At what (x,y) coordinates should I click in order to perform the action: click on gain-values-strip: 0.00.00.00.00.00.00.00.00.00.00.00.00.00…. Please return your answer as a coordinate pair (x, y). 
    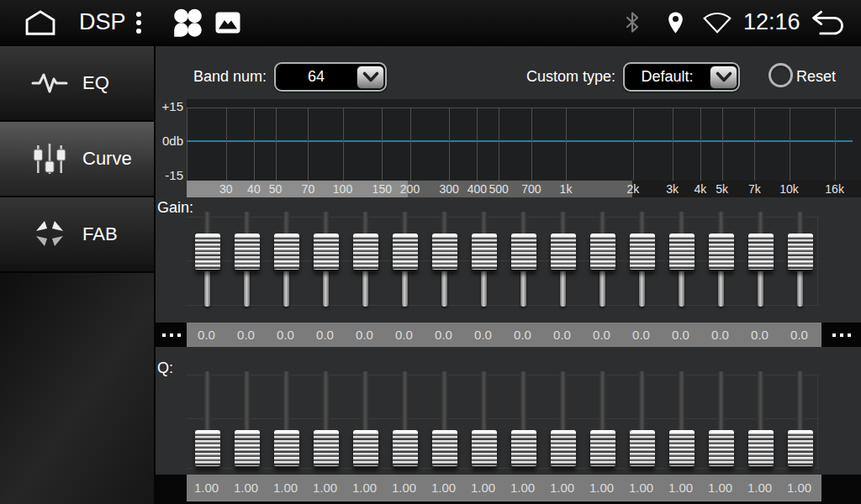
    Looking at the image, I should click on (504, 334).